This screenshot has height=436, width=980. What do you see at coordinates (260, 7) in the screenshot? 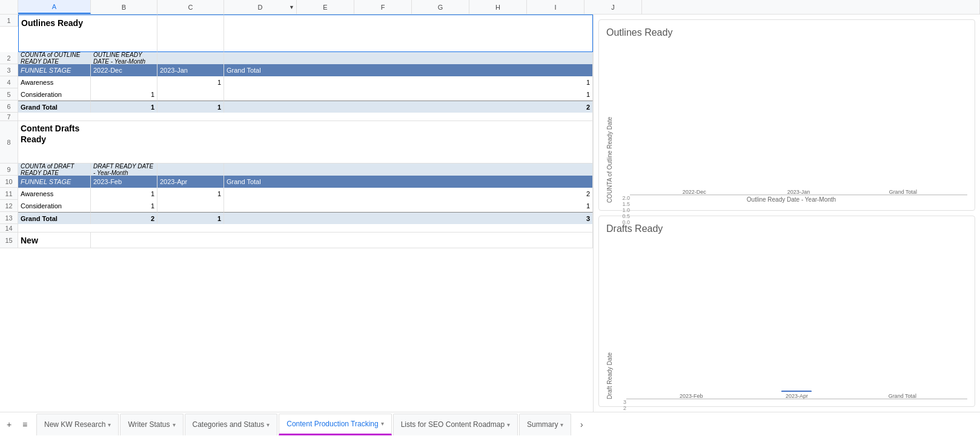
I see `col-header-d: D ▼` at bounding box center [260, 7].